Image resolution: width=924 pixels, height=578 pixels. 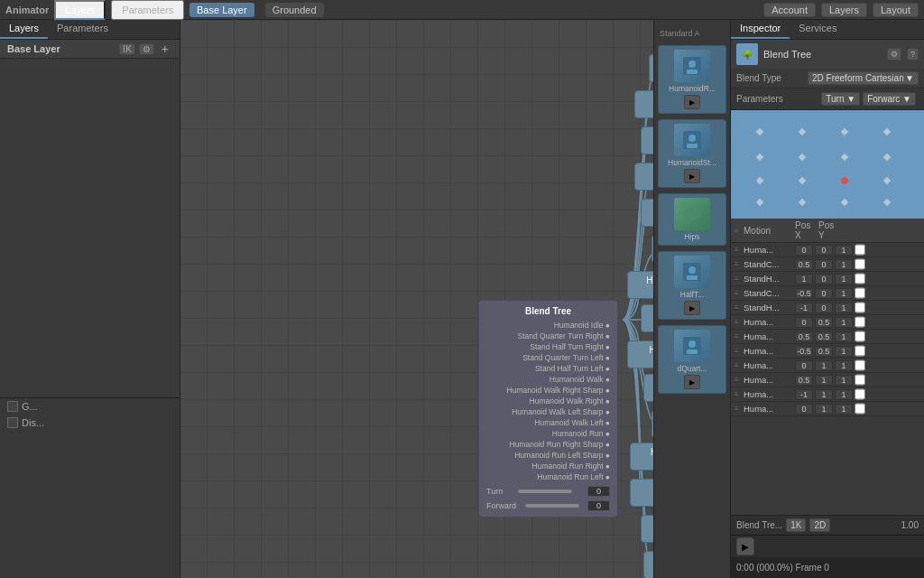 What do you see at coordinates (641, 354) in the screenshot?
I see `node-humanoidWalkLeftSharp: HumanoidWalkLeftSharp ○ Blend Tree` at bounding box center [641, 354].